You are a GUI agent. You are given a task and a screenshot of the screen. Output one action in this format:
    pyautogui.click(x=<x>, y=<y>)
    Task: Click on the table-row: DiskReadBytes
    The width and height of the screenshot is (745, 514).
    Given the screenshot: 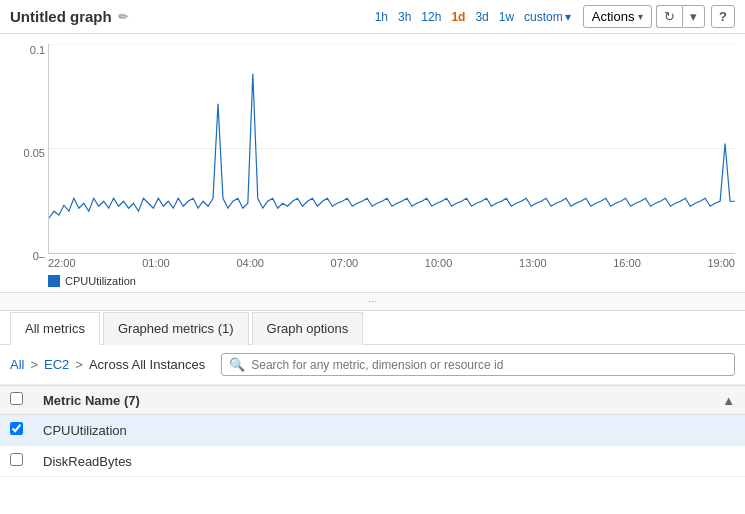 What is the action you would take?
    pyautogui.click(x=372, y=462)
    